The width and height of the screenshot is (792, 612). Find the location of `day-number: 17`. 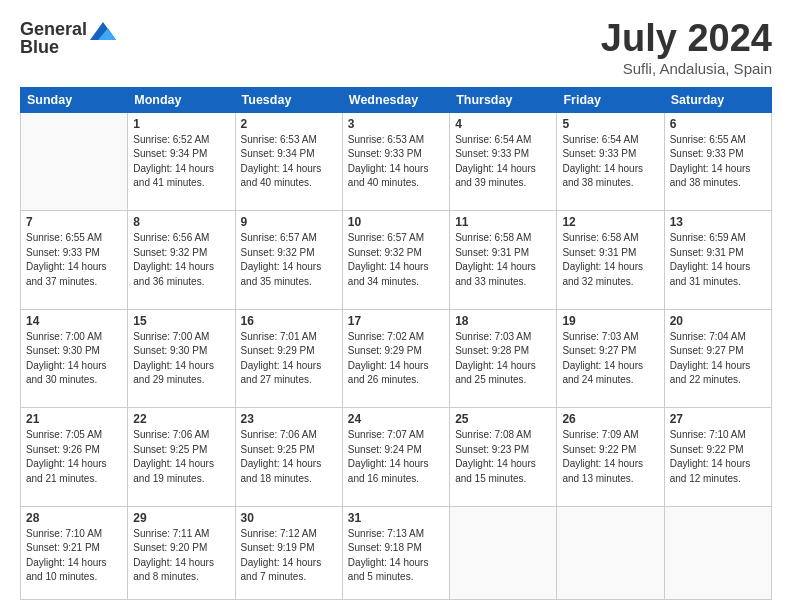

day-number: 17 is located at coordinates (396, 321).